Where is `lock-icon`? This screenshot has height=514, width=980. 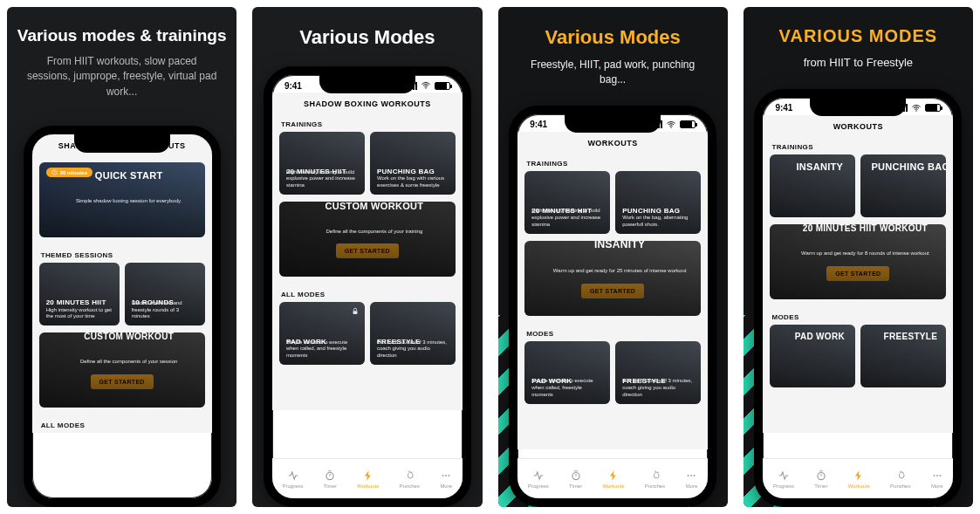 lock-icon is located at coordinates (355, 312).